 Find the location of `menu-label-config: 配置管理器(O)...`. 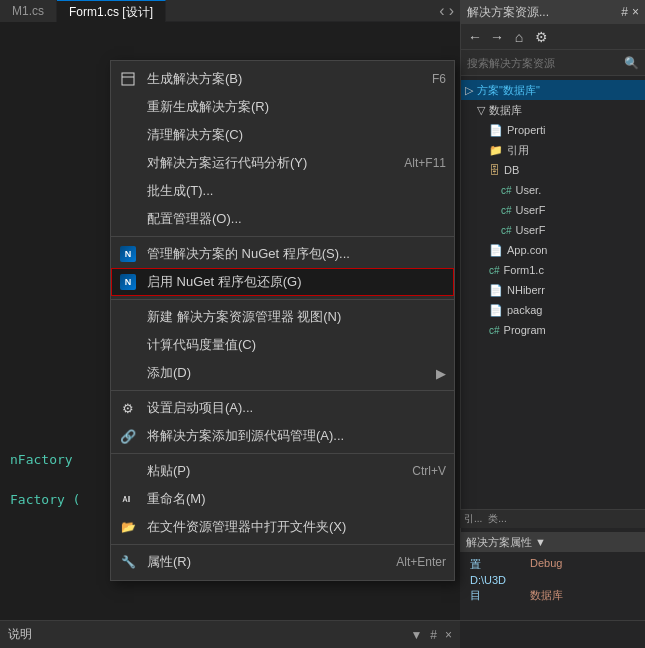

menu-label-config: 配置管理器(O)... is located at coordinates (194, 219).